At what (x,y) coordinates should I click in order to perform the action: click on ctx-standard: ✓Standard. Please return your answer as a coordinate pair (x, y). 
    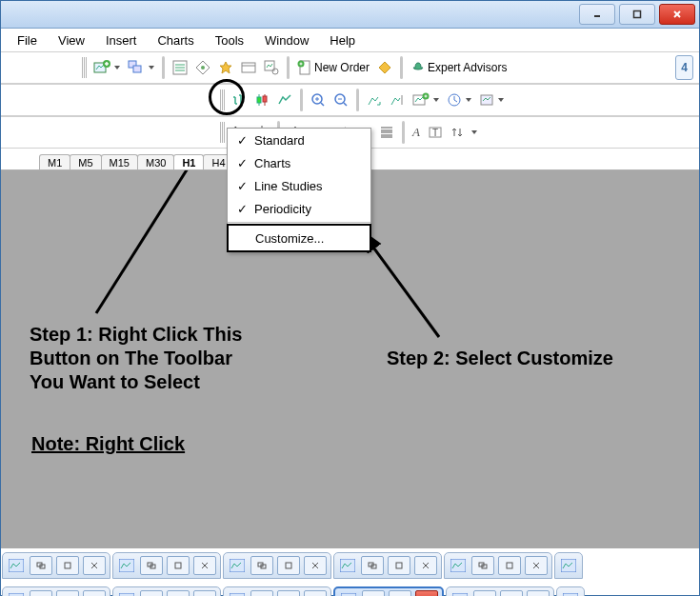
    Looking at the image, I should click on (299, 140).